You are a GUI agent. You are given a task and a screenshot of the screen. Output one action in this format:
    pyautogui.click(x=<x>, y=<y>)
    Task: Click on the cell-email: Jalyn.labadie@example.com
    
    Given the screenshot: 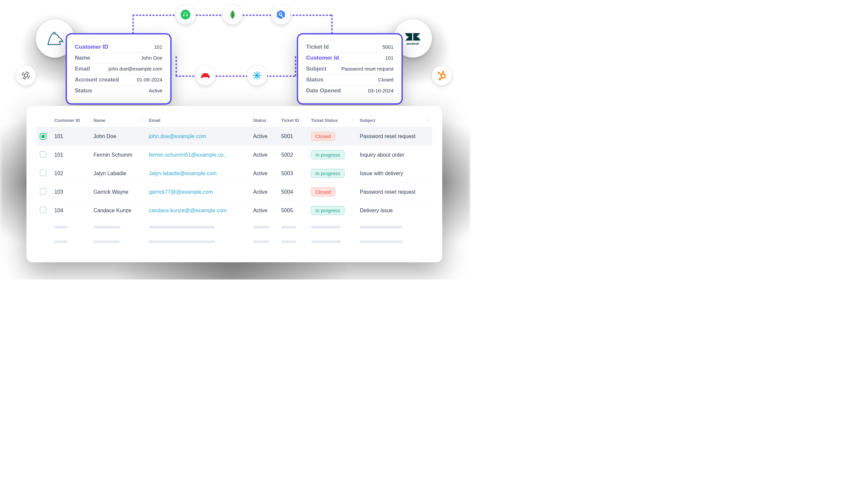 What is the action you would take?
    pyautogui.click(x=197, y=174)
    